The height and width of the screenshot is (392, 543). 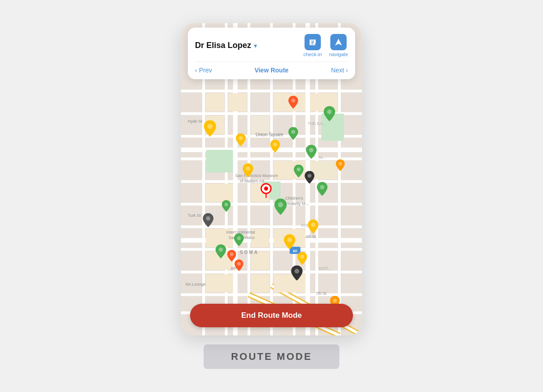 What do you see at coordinates (312, 45) in the screenshot?
I see `checkin-button: check-in` at bounding box center [312, 45].